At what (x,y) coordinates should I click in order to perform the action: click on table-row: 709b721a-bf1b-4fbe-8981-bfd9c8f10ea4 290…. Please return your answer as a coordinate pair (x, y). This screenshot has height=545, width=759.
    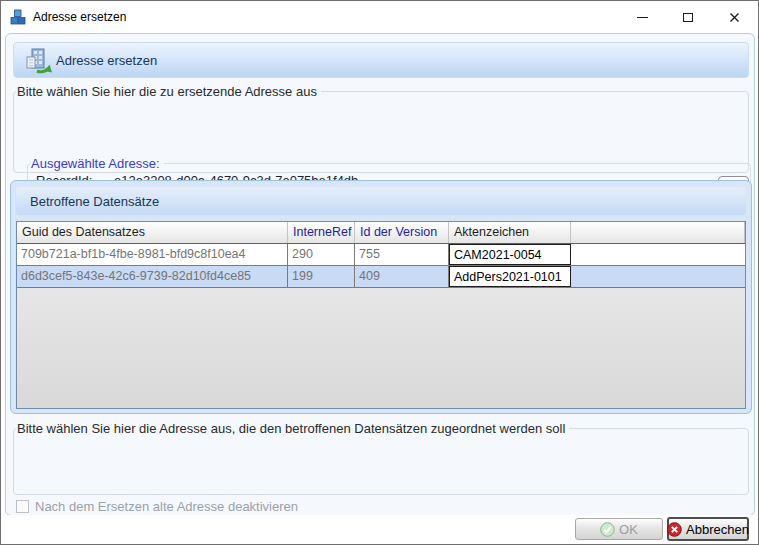
    Looking at the image, I should click on (381, 255).